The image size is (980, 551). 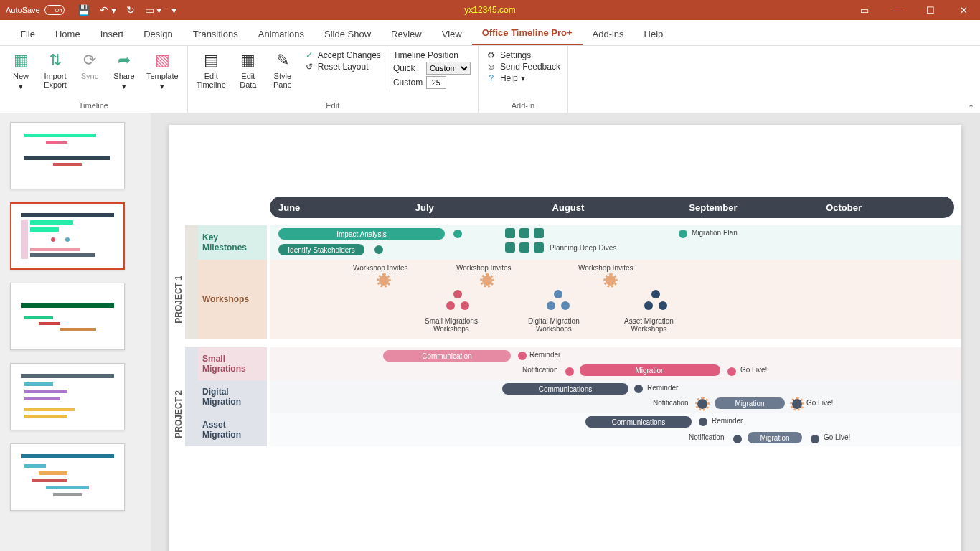 What do you see at coordinates (897, 10) in the screenshot?
I see `minimize-icon: —` at bounding box center [897, 10].